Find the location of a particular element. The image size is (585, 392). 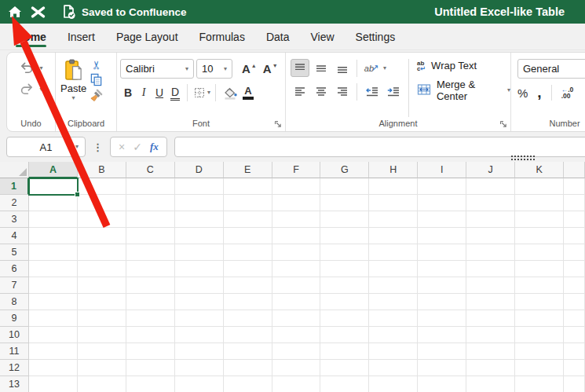

cell-H6 is located at coordinates (393, 269).